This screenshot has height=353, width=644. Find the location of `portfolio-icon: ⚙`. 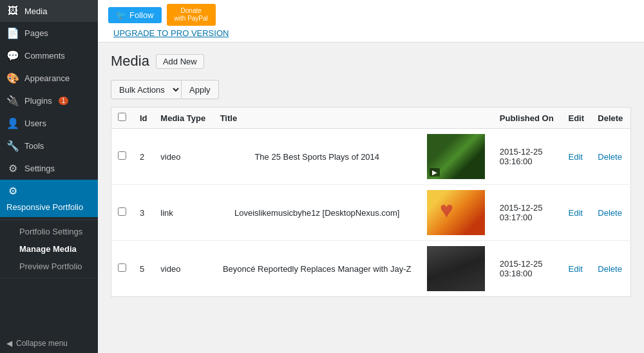

portfolio-icon: ⚙ is located at coordinates (13, 191).